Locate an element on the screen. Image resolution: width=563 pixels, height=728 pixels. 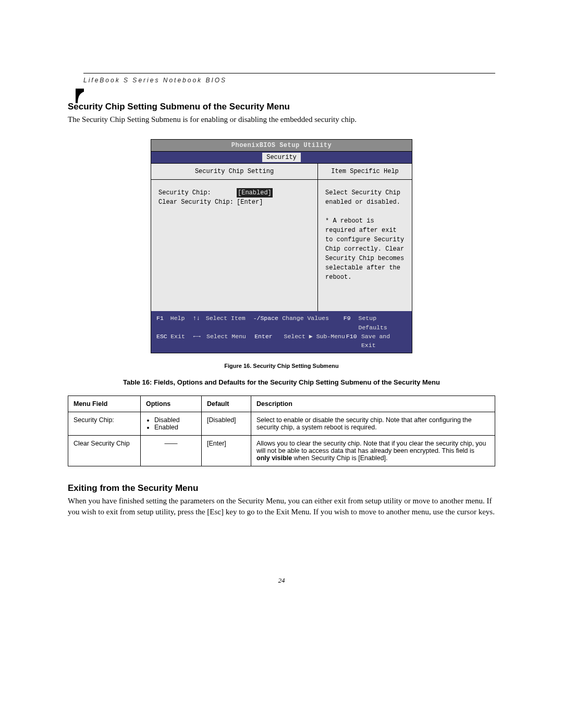
bios-help-text: Select Security Chip enabled or disabled… is located at coordinates (365, 245).